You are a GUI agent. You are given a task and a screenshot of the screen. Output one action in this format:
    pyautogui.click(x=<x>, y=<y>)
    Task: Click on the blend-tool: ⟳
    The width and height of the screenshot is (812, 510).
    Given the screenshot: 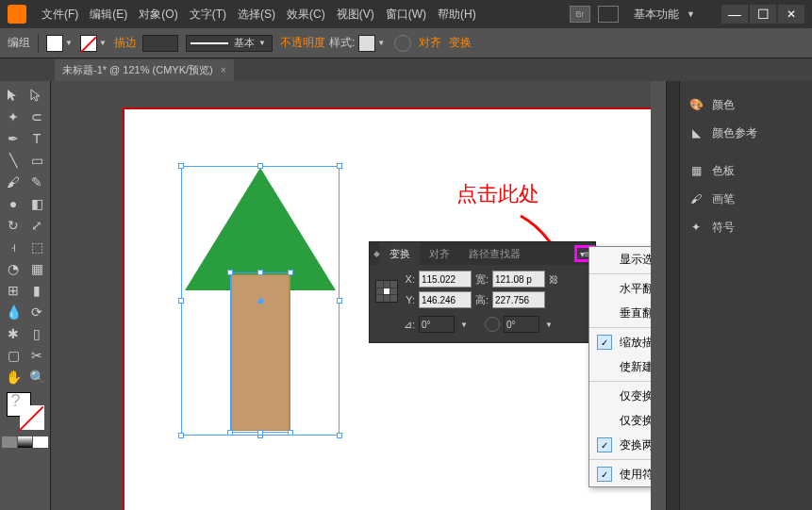 What is the action you would take?
    pyautogui.click(x=37, y=312)
    